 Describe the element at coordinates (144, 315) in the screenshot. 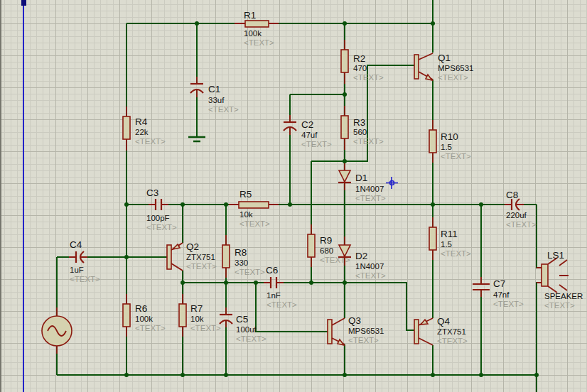

I see `component-R6: R6 100k <TEXT>` at that location.